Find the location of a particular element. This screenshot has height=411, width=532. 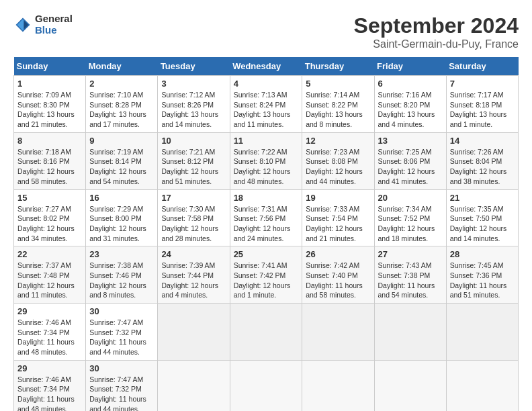

calendar-day-28: 28Sunrise: 7:45 AMSunset: 7:36 PMDayligh… is located at coordinates (482, 275).